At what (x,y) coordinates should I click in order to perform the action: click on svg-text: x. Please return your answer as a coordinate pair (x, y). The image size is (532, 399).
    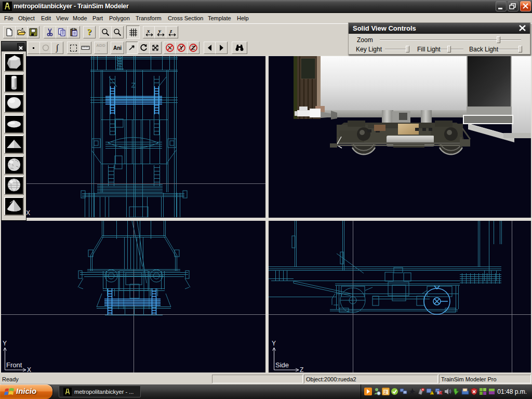
    Looking at the image, I should click on (149, 31).